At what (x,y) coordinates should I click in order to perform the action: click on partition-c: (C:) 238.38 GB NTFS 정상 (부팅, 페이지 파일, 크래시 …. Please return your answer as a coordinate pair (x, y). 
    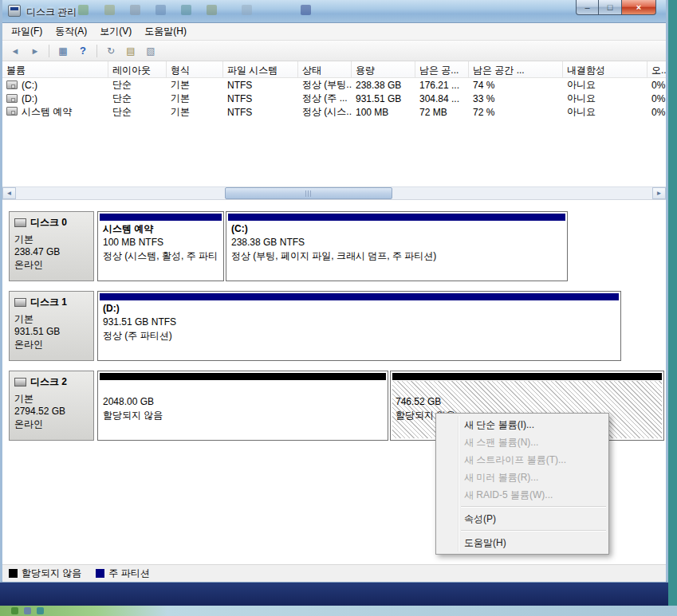
    Looking at the image, I should click on (397, 246).